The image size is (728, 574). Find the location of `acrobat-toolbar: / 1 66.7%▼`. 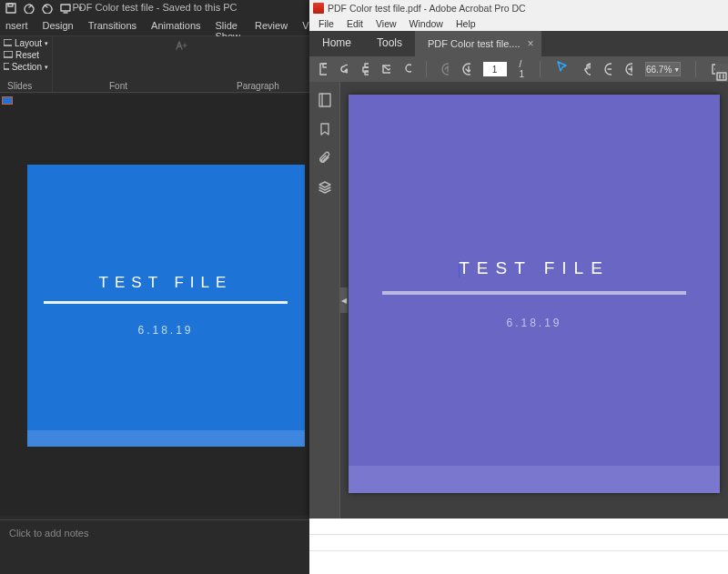

acrobat-toolbar: / 1 66.7%▼ is located at coordinates (519, 69).